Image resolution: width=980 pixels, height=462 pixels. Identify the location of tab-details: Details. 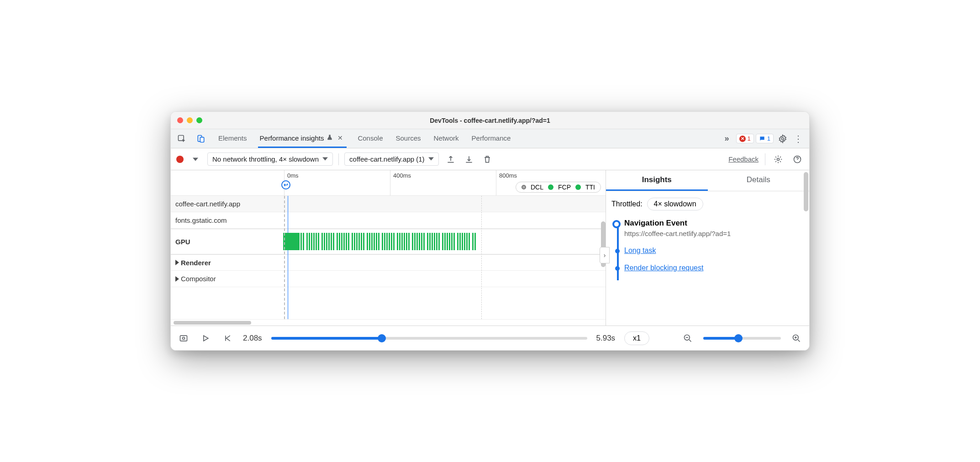
(759, 181).